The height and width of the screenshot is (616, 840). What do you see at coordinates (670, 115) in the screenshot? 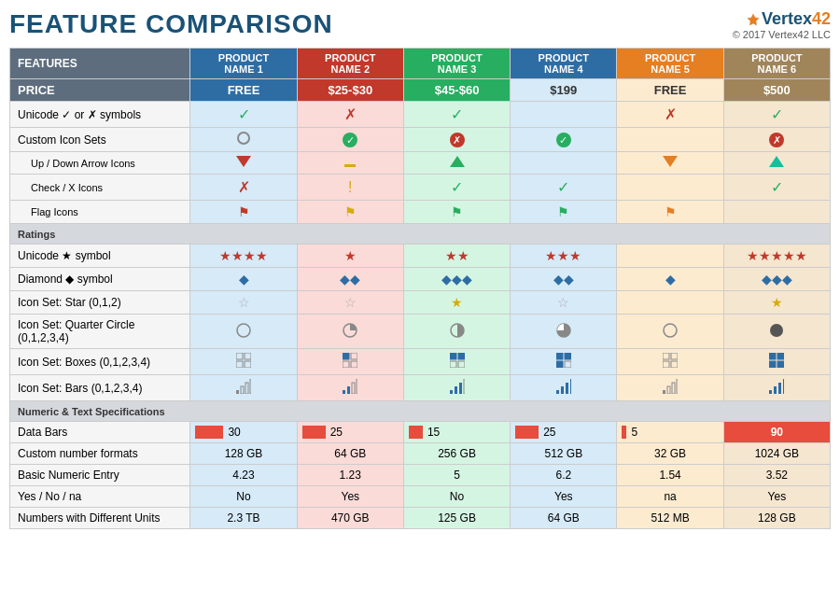
I see `cell-unicode-p5: ✗` at bounding box center [670, 115].